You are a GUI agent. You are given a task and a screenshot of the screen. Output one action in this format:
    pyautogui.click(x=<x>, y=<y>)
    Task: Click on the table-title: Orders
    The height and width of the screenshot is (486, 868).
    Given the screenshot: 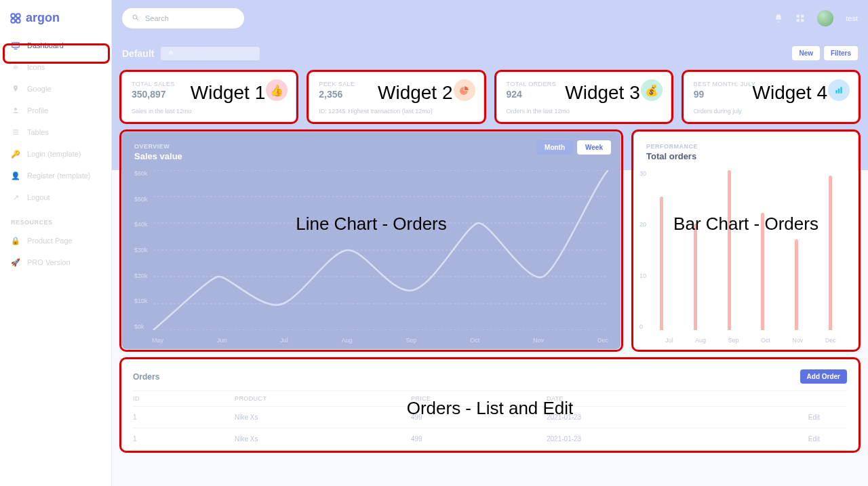 What is the action you would take?
    pyautogui.click(x=146, y=377)
    